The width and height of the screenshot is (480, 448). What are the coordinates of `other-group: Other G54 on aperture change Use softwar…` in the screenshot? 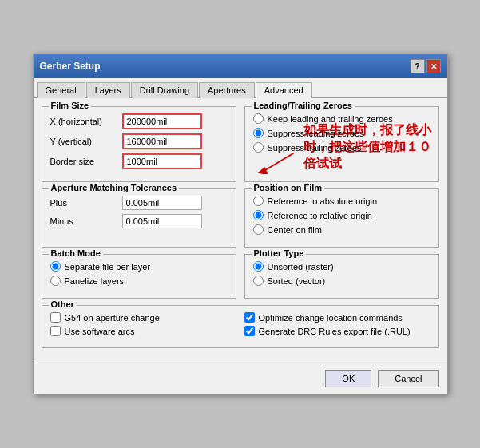 It's located at (240, 327).